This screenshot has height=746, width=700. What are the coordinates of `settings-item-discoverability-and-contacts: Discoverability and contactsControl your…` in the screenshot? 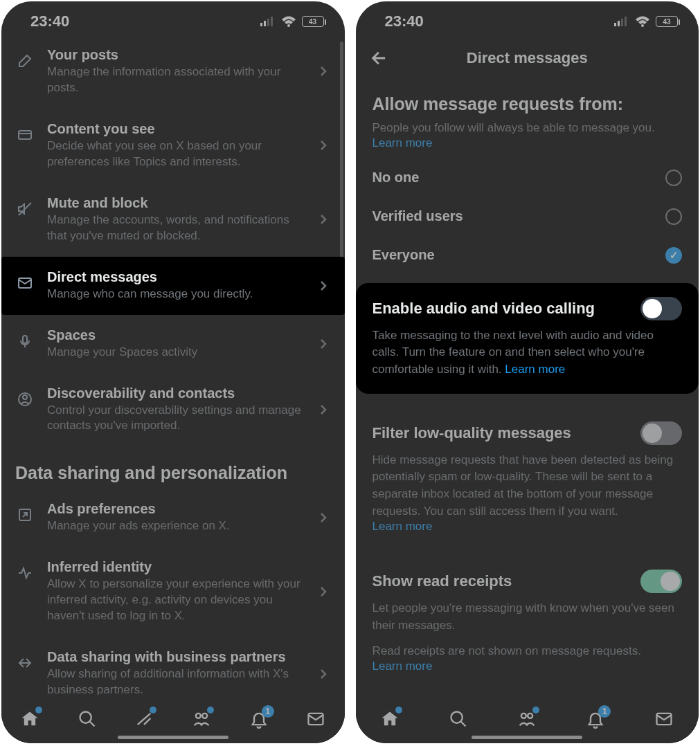 It's located at (173, 410).